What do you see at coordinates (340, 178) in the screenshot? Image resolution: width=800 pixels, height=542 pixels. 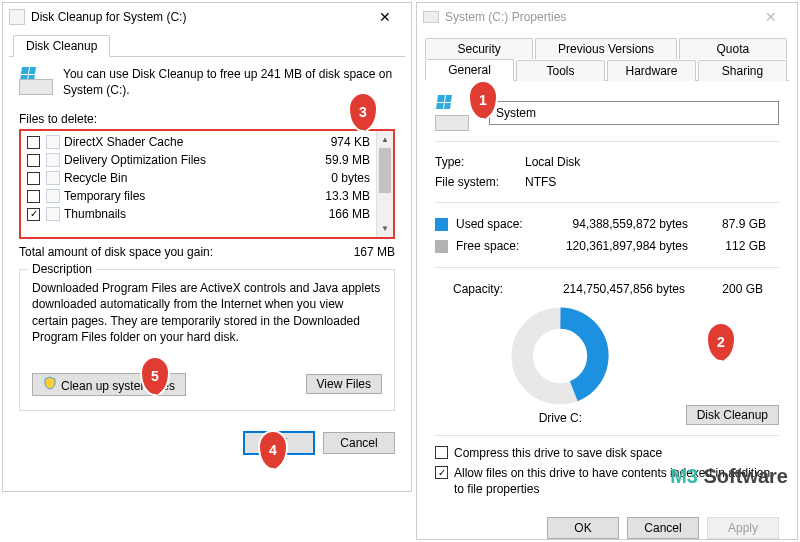 I see `item-size: 0 bytes` at bounding box center [340, 178].